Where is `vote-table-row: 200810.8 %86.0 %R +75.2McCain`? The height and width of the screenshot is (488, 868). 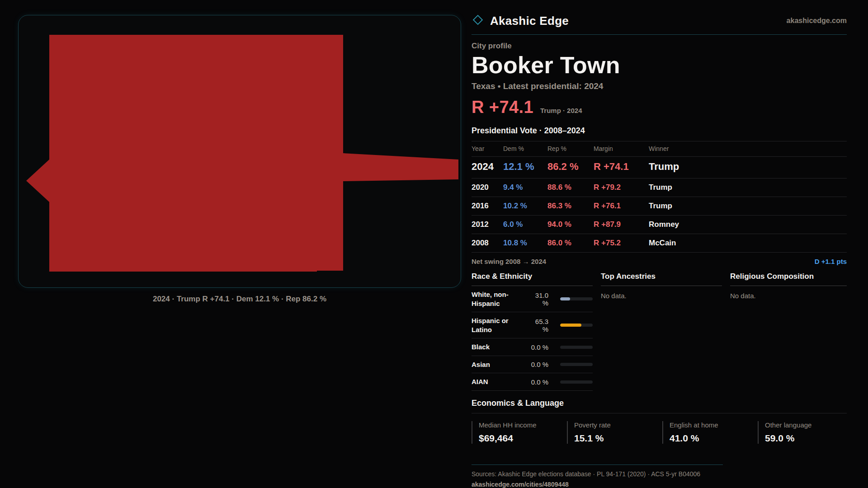 vote-table-row: 200810.8 %86.0 %R +75.2McCain is located at coordinates (659, 243).